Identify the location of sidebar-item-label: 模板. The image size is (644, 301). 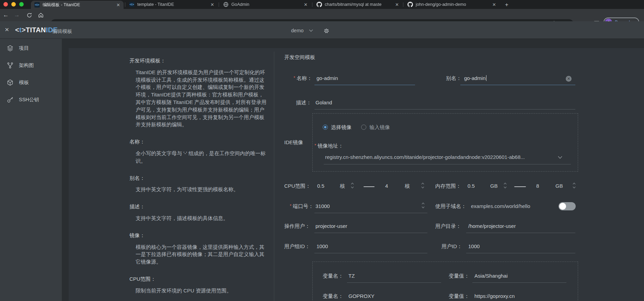
(24, 82).